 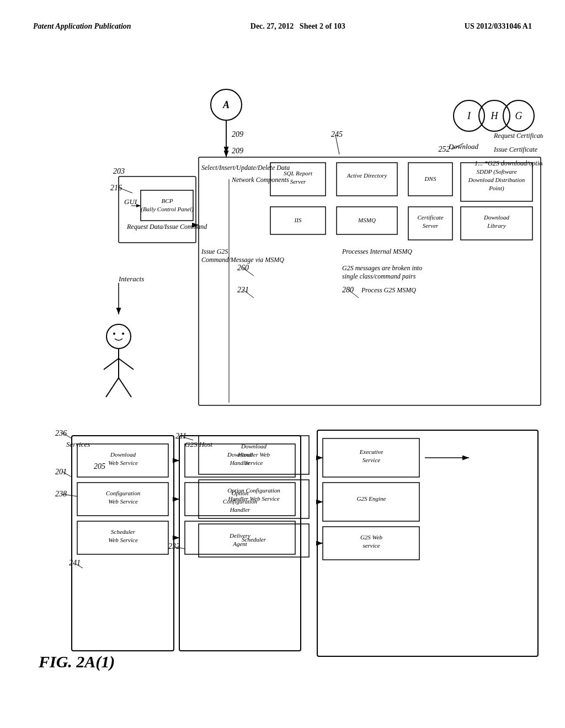 What do you see at coordinates (518, 136) in the screenshot?
I see `svg-text: Request Certificate` at bounding box center [518, 136].